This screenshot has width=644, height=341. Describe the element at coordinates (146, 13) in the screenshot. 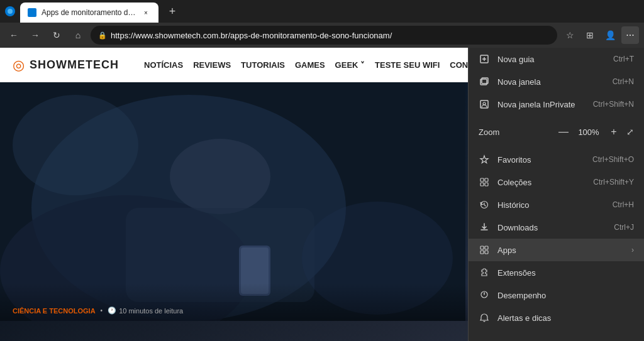

I see `tab-close-button: ×` at that location.